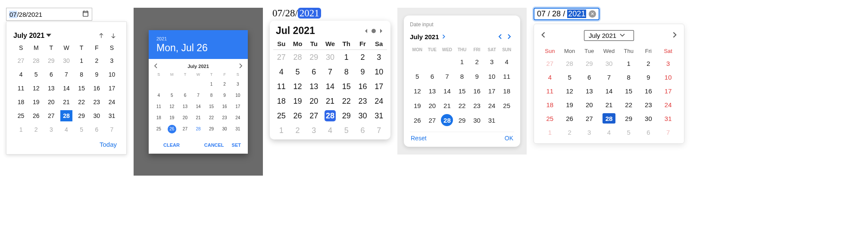 The image size is (868, 235). What do you see at coordinates (433, 91) in the screenshot?
I see `day-cell: 13` at bounding box center [433, 91].